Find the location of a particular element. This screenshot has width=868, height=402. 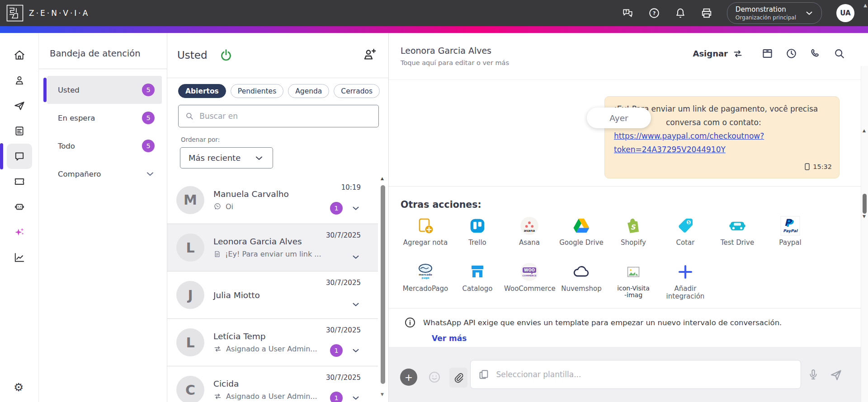

action-shopify: S Shopify is located at coordinates (633, 231).